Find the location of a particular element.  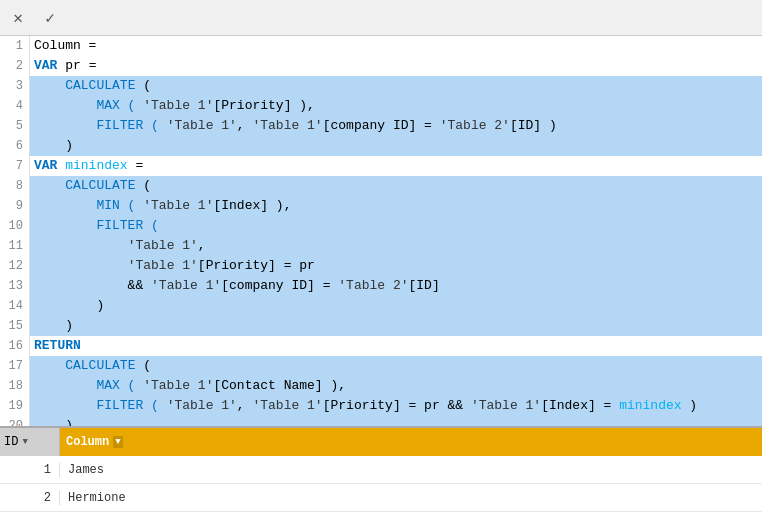

line-number: 8 is located at coordinates (14, 186).